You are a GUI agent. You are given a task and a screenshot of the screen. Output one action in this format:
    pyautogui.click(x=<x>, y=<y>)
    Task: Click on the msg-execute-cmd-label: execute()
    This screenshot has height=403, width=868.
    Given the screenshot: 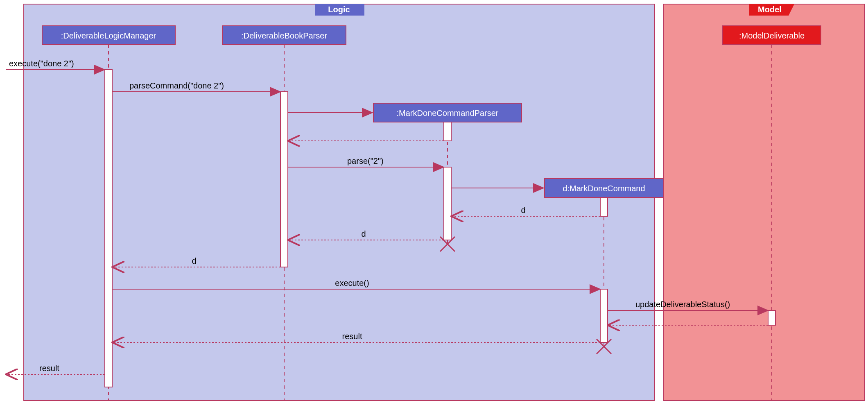 What is the action you would take?
    pyautogui.click(x=352, y=283)
    